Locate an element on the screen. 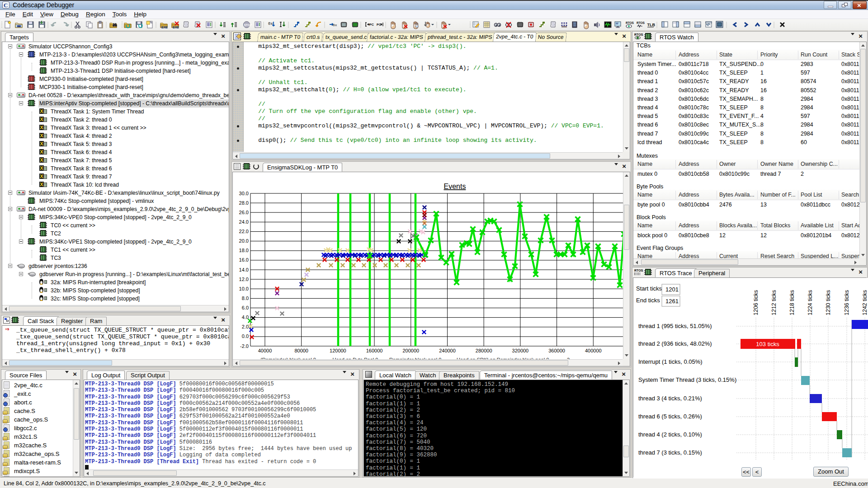  svg-text: thread 4 (2 ticks, 0.10%) is located at coordinates (670, 435).